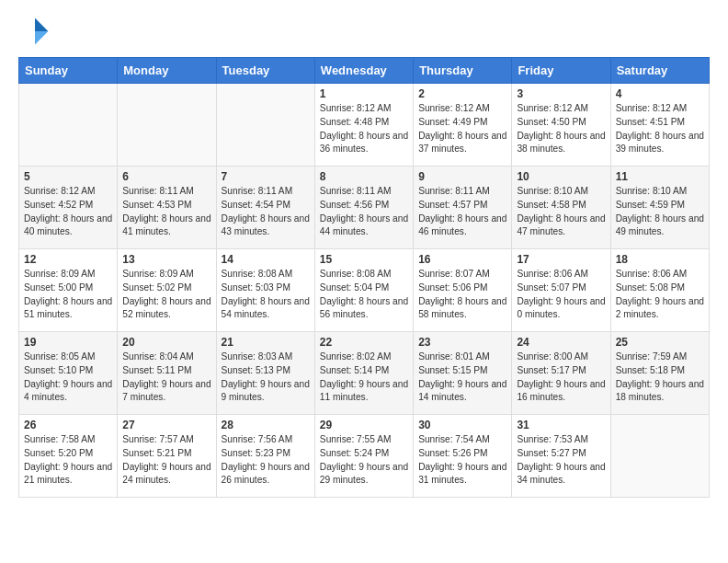  Describe the element at coordinates (660, 291) in the screenshot. I see `calendar-cell: 18Sunrise: 8:06 AMSunset: 5:08 PMDayligh…` at that location.